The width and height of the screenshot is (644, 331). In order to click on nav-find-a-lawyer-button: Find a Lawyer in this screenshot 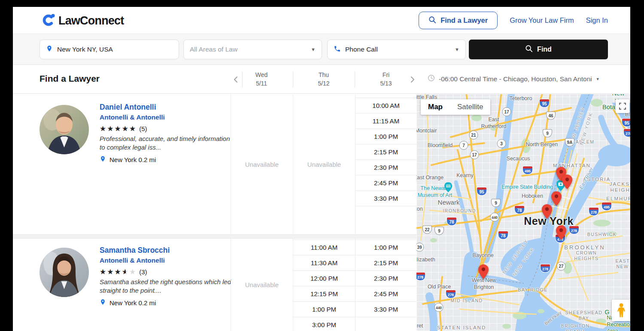, I will do `click(458, 21)`.